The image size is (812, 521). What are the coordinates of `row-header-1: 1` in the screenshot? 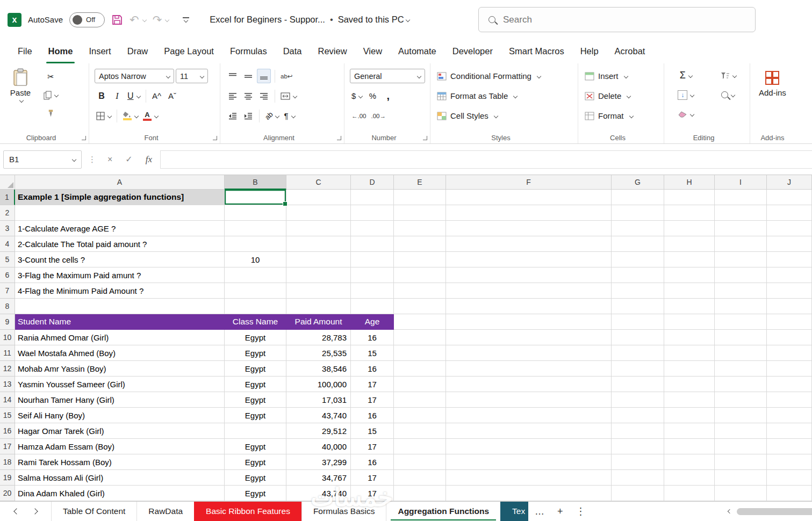 It's located at (8, 198).